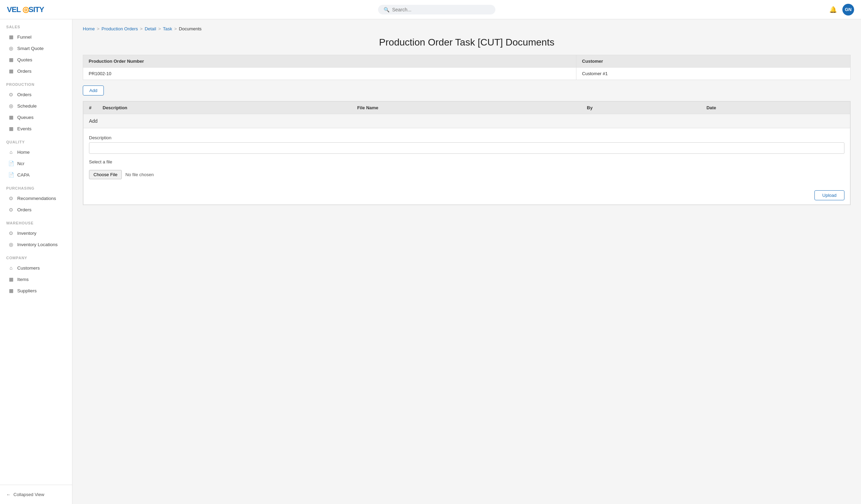 The width and height of the screenshot is (861, 504). Describe the element at coordinates (467, 148) in the screenshot. I see `description-input` at that location.